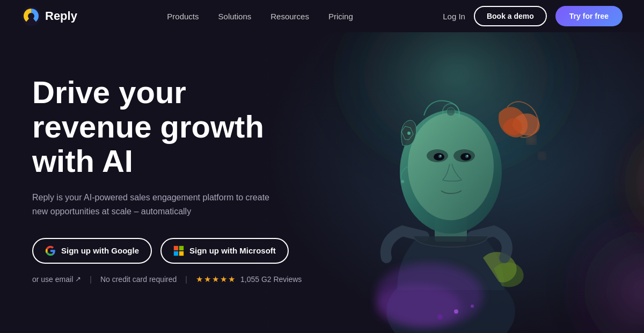  I want to click on nav-resources: Resources, so click(290, 16).